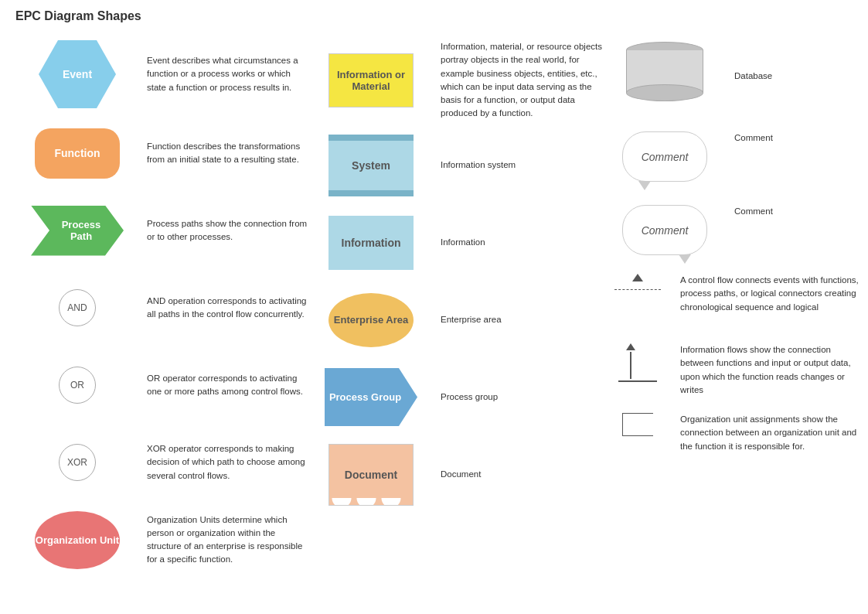 This screenshot has height=614, width=868. What do you see at coordinates (77, 385) in the screenshot?
I see `or-label: OR` at bounding box center [77, 385].